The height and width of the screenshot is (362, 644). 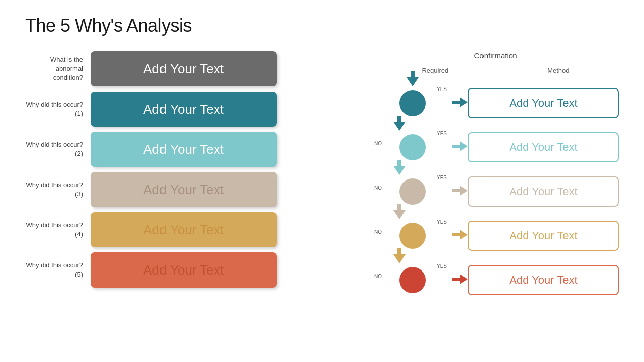 What do you see at coordinates (58, 190) in the screenshot?
I see `label-3: Why did this occur? (3)` at bounding box center [58, 190].